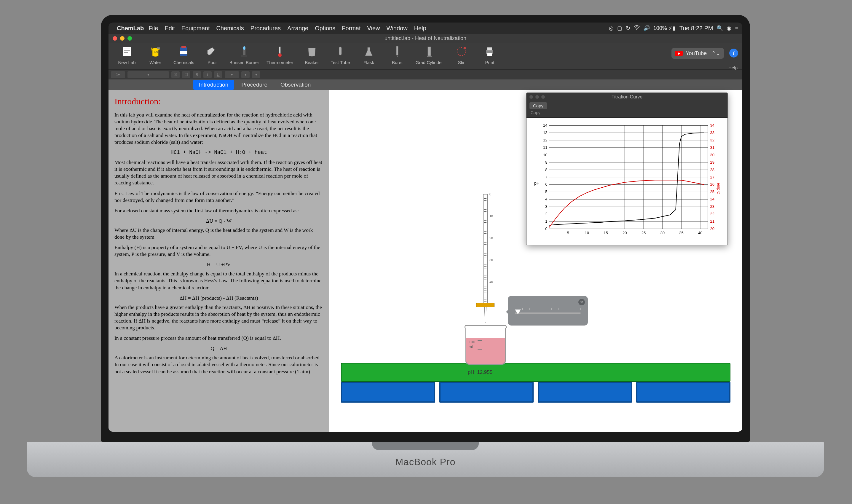 The height and width of the screenshot is (504, 852). What do you see at coordinates (712, 199) in the screenshot?
I see `svg-text: 24` at bounding box center [712, 199].